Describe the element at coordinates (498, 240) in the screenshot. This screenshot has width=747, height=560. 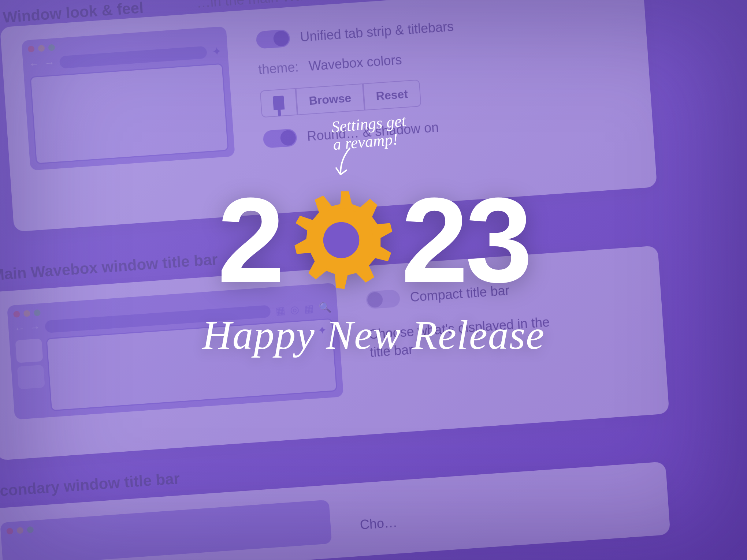
I see `digit-4: 3` at that location.